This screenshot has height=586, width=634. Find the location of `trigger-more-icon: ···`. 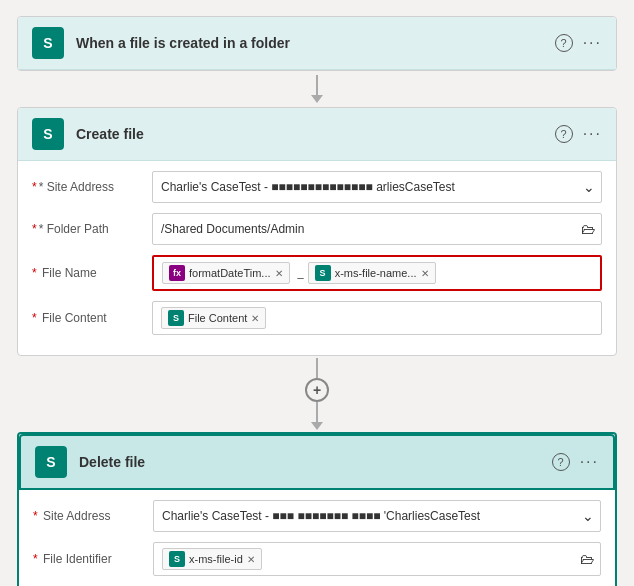

trigger-more-icon: ··· is located at coordinates (592, 43).